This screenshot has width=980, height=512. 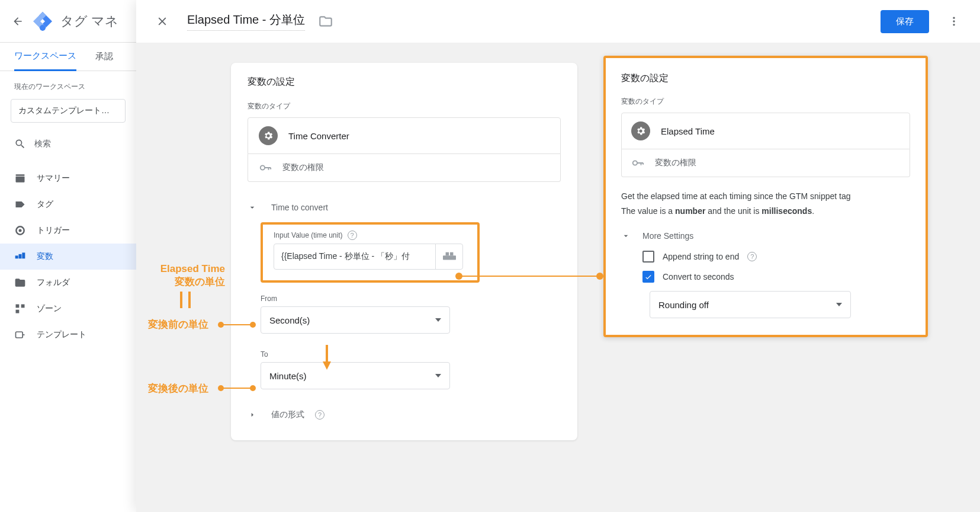 I want to click on back-arrow-icon, so click(x=18, y=21).